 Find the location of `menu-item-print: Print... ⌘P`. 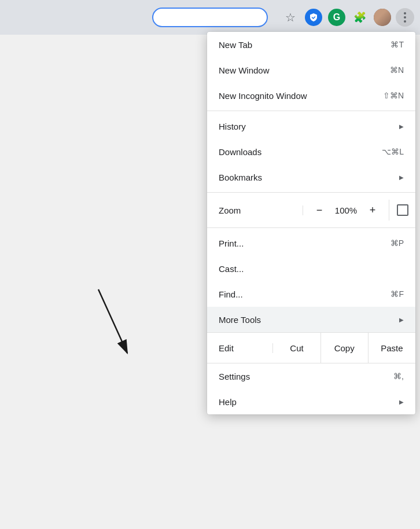

menu-item-print: Print... ⌘P is located at coordinates (311, 243).